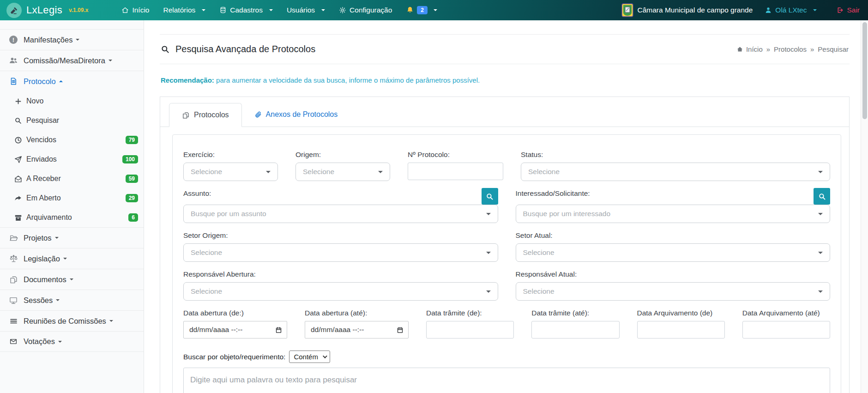 This screenshot has width=868, height=393. Describe the element at coordinates (205, 115) in the screenshot. I see `tab-protocolos: Protocolos` at that location.